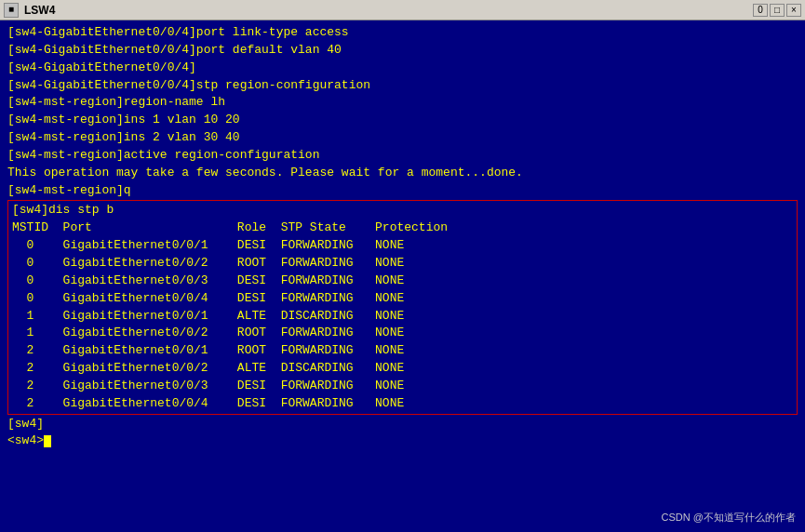  Describe the element at coordinates (402, 173) in the screenshot. I see `terminal-line: This operation may take a few seconds. P…` at that location.